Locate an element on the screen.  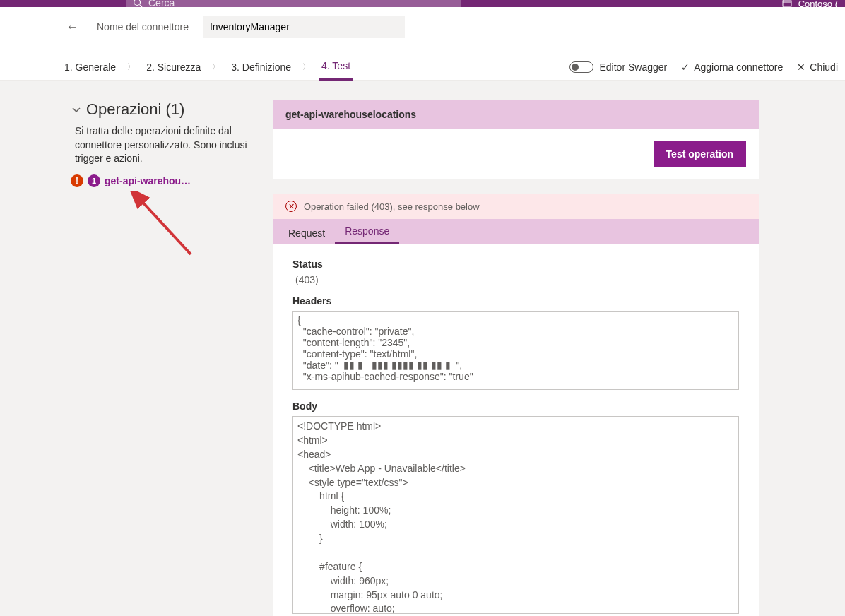
tab-request: Request is located at coordinates (307, 233).